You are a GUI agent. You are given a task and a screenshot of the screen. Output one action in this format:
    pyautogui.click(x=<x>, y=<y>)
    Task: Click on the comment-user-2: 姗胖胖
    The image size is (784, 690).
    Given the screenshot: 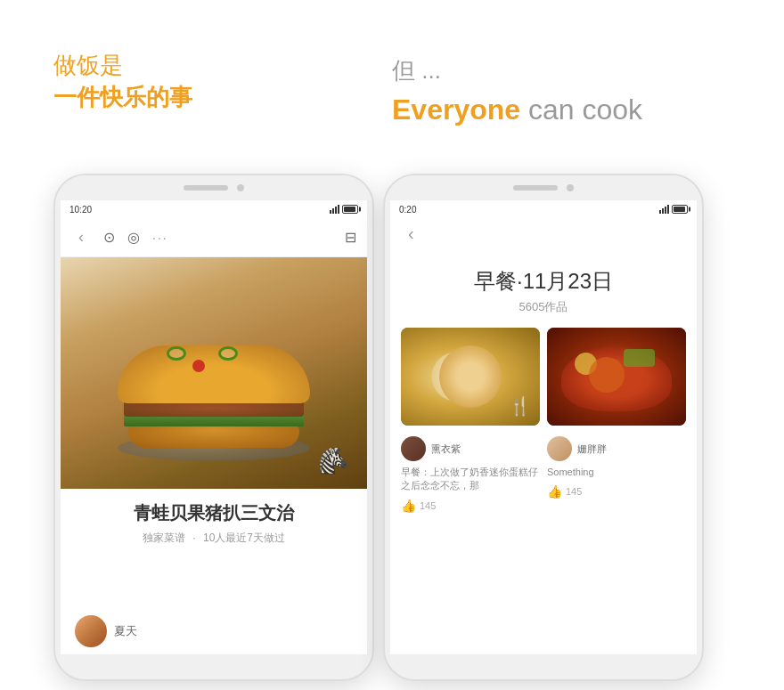 What is the action you would take?
    pyautogui.click(x=617, y=449)
    